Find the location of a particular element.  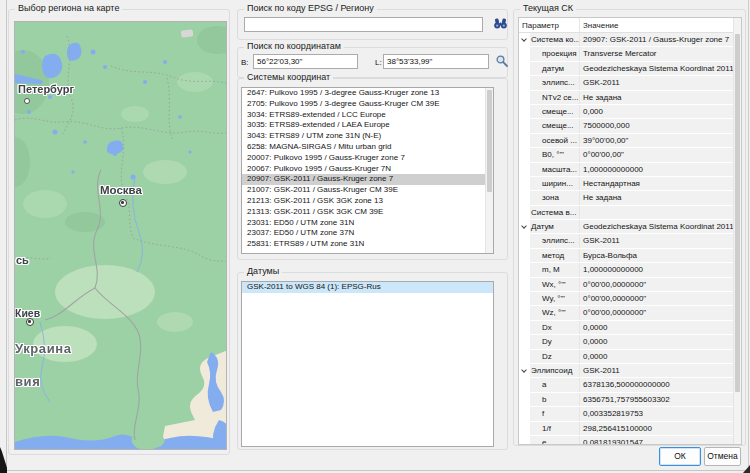

country-label-partial-moldova: вия is located at coordinates (28, 382).